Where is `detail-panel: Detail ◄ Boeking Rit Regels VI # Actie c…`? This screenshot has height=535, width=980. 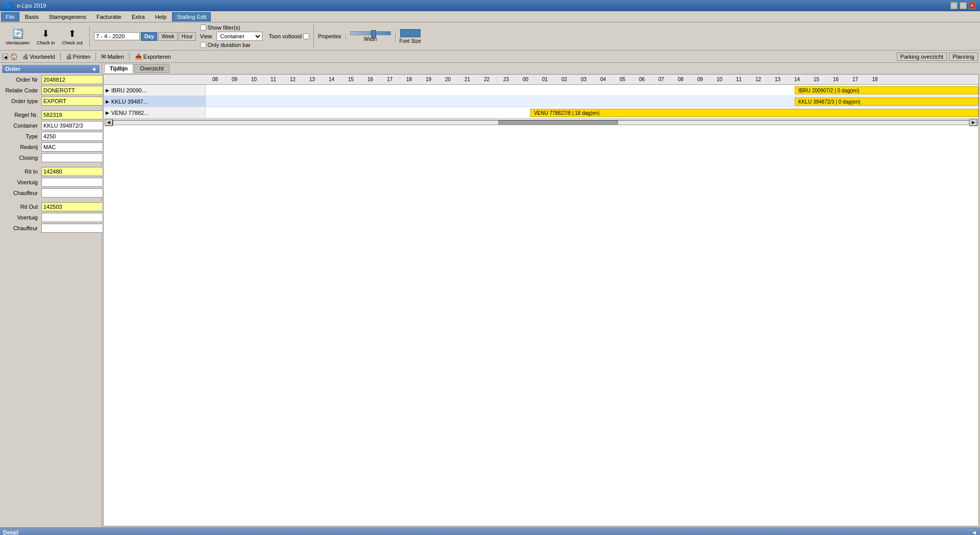
detail-panel: Detail ◄ Boeking Rit Regels VI # Actie c… is located at coordinates (490, 531).